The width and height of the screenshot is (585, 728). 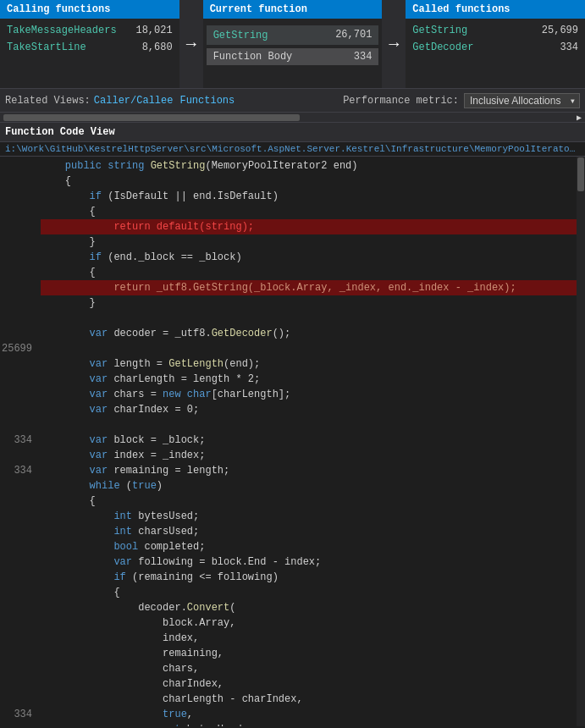 I want to click on arrow-2: →, so click(x=394, y=44).